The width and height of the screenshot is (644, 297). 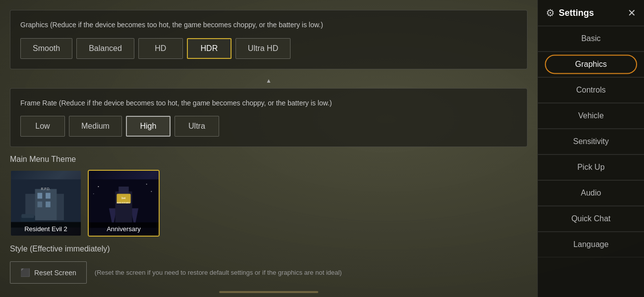 What do you see at coordinates (591, 39) in the screenshot?
I see `sidebar-item-basic: Basic` at bounding box center [591, 39].